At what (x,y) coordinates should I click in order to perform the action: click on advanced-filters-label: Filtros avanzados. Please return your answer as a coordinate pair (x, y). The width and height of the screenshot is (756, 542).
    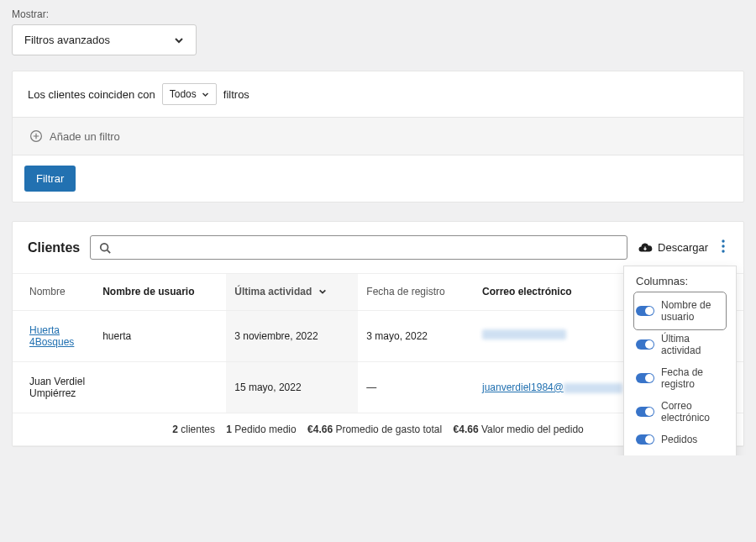
    Looking at the image, I should click on (67, 40).